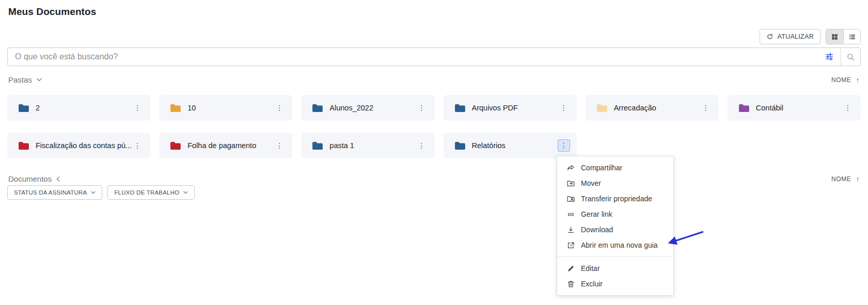 The image size is (868, 305). What do you see at coordinates (151, 192) in the screenshot?
I see `filter-chip: FLUXO DE TRABALHO` at bounding box center [151, 192].